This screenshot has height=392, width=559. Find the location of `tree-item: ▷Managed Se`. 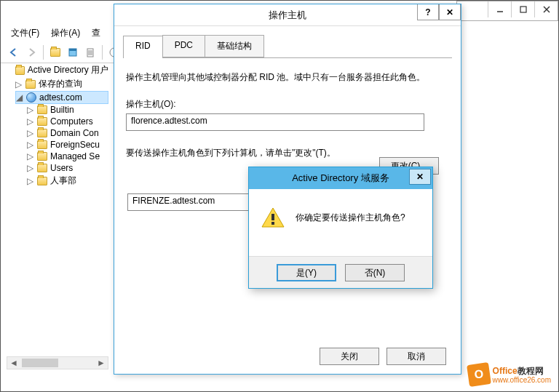

tree-item: ▷Managed Se is located at coordinates (68, 156).